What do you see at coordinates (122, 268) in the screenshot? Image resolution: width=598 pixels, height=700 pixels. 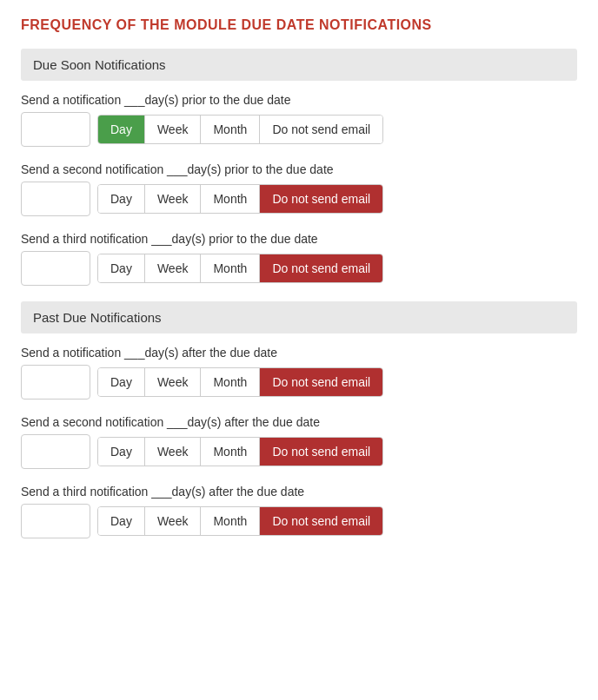 I see `btn-option-due-soon-3-0: Day` at bounding box center [122, 268].